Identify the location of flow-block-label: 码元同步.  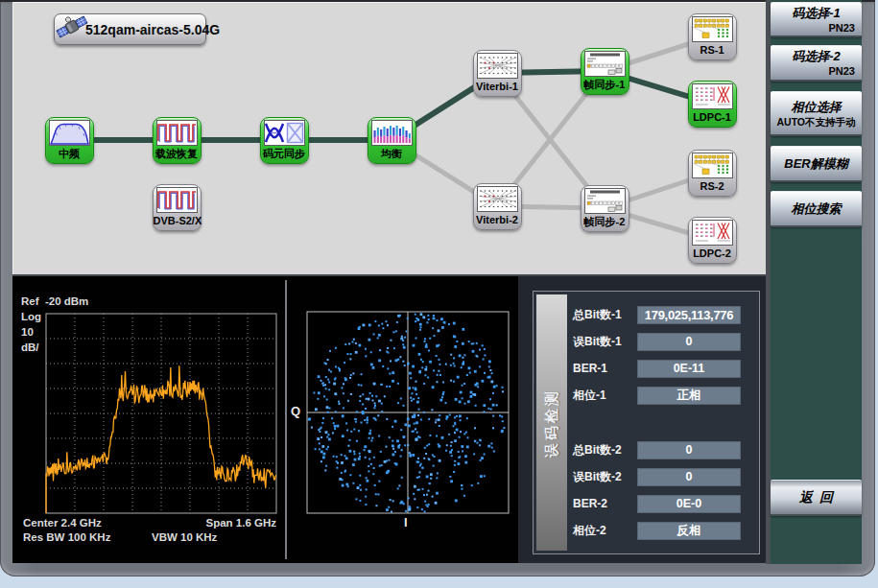
(284, 153).